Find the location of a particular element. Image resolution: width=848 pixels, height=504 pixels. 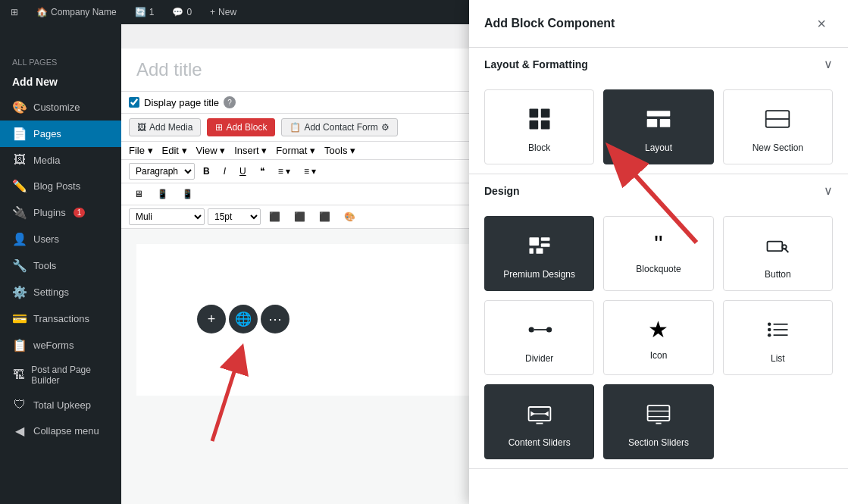

ppb-label: Post and Page Builder is located at coordinates (70, 375).